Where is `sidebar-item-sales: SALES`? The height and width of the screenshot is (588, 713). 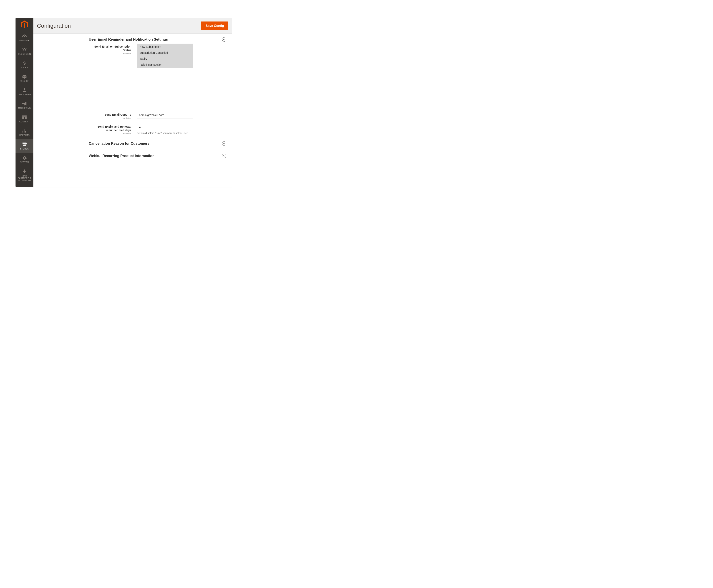
sidebar-item-sales: SALES is located at coordinates (24, 65).